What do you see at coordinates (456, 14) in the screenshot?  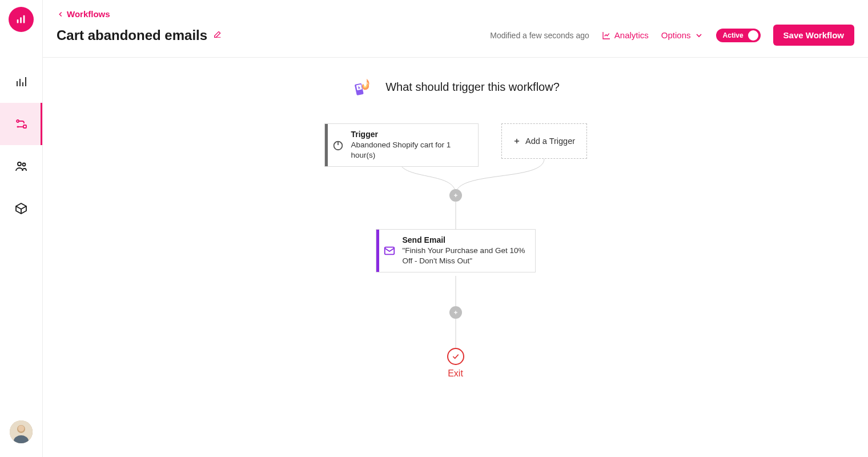 I see `breadcrumb-workflows: Workflows` at bounding box center [456, 14].